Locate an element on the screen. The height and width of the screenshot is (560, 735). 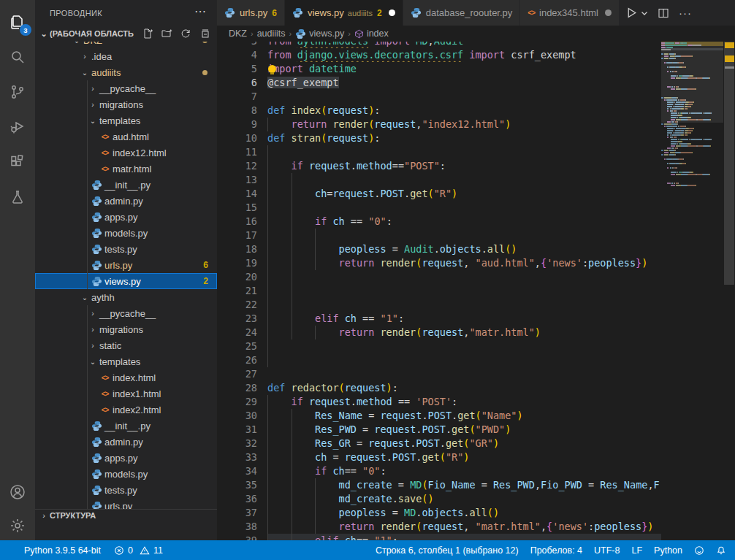
tree-file-views-py: views.py2 is located at coordinates (126, 281).